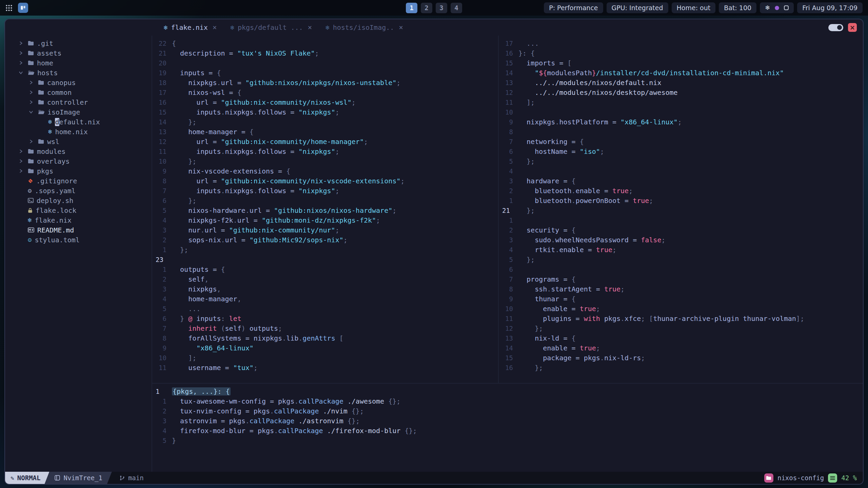  Describe the element at coordinates (681, 220) in the screenshot. I see `code-line: 1` at that location.